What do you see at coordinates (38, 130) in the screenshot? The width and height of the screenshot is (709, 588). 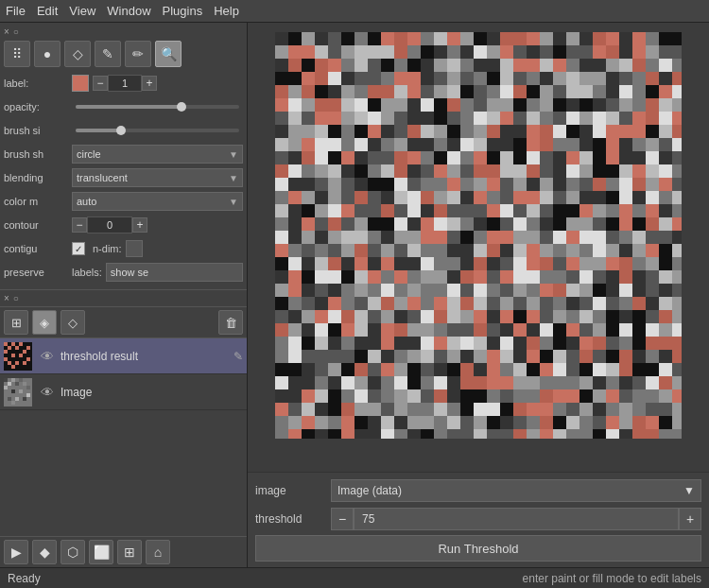 I see `brush-size-label: brush si` at bounding box center [38, 130].